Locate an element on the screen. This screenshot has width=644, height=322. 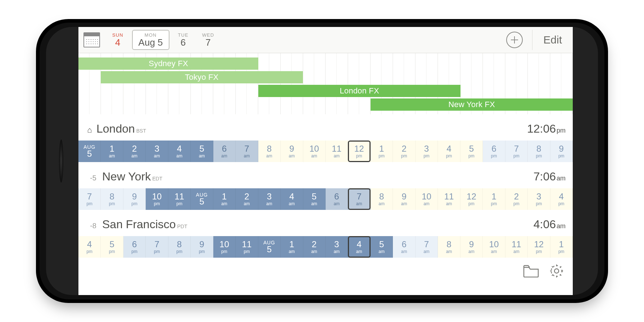
date-picker-day: TUE6 is located at coordinates (183, 40).